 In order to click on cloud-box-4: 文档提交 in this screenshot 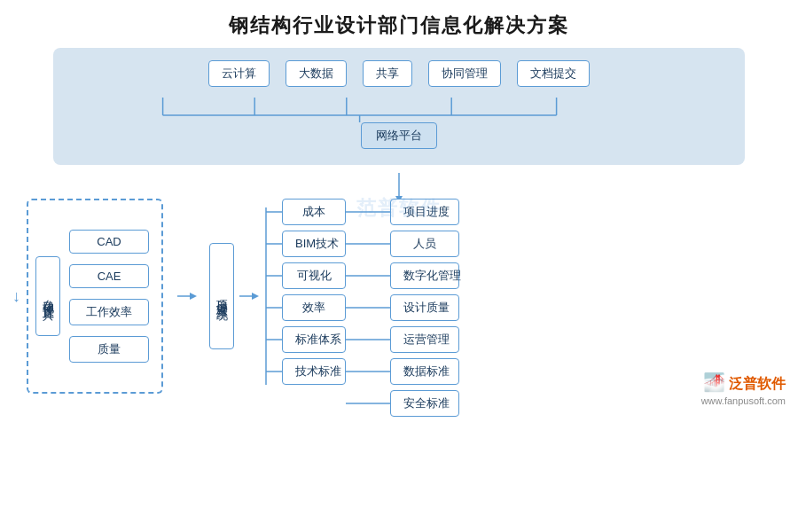, I will do `click(553, 74)`.